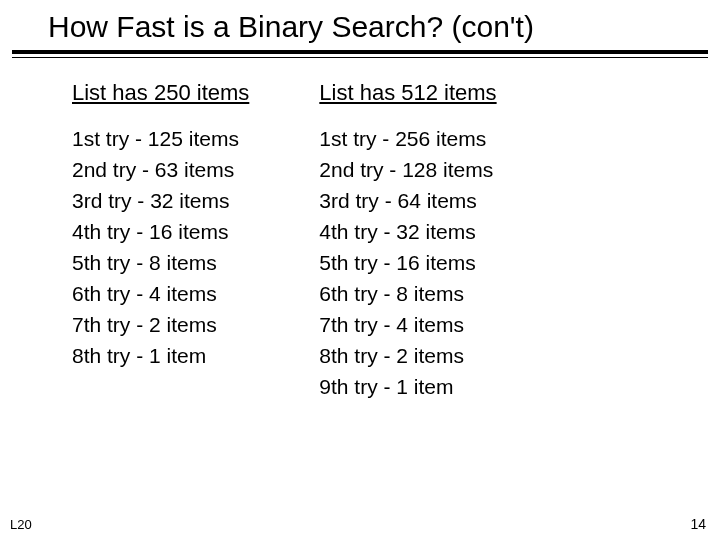 Image resolution: width=720 pixels, height=540 pixels. Describe the element at coordinates (160, 232) in the screenshot. I see `list-item: 4th try - 16 items` at that location.